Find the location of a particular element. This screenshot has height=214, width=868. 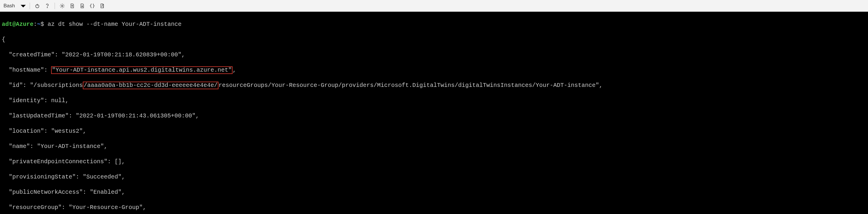

output-line: "location": "westus2", is located at coordinates (434, 131).